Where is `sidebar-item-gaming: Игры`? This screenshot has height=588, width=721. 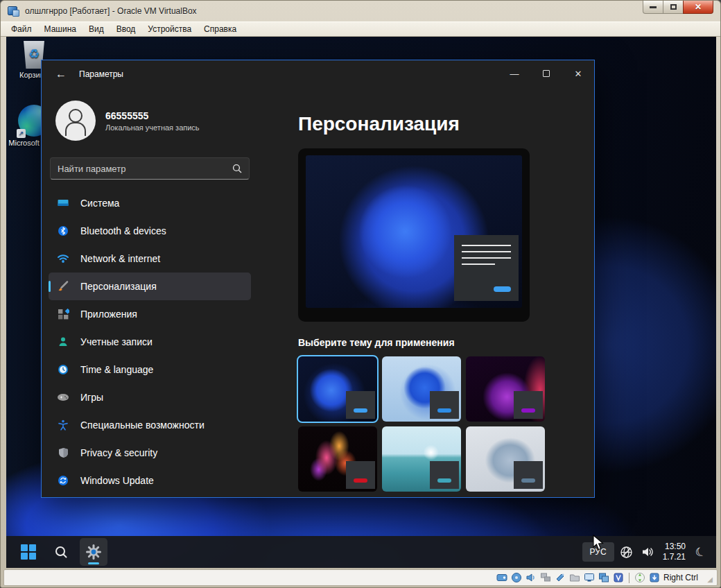 sidebar-item-gaming: Игры is located at coordinates (150, 397).